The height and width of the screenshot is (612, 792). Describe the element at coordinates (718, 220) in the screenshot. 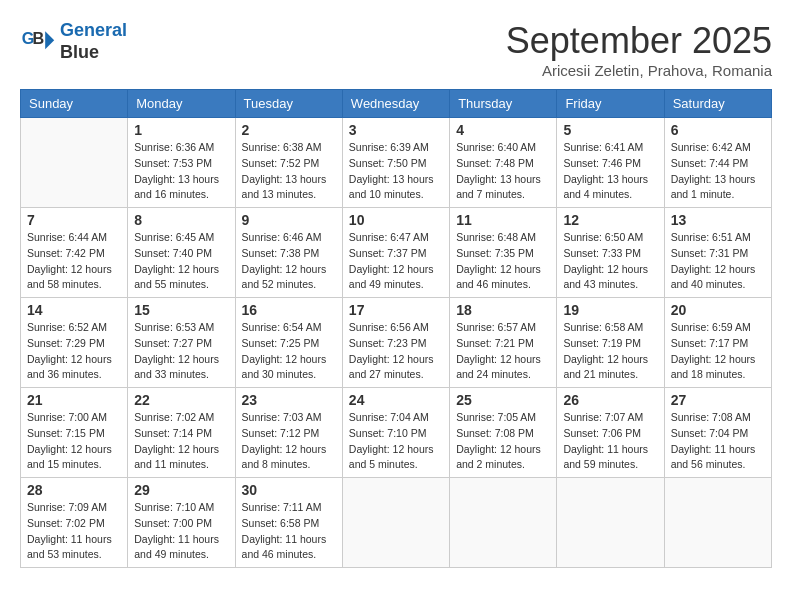

I see `day-number: 13` at that location.